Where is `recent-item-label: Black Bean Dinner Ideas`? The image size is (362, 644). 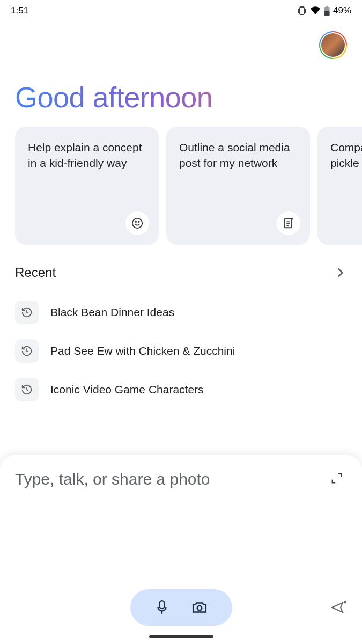
recent-item-label: Black Bean Dinner Ideas is located at coordinates (113, 312).